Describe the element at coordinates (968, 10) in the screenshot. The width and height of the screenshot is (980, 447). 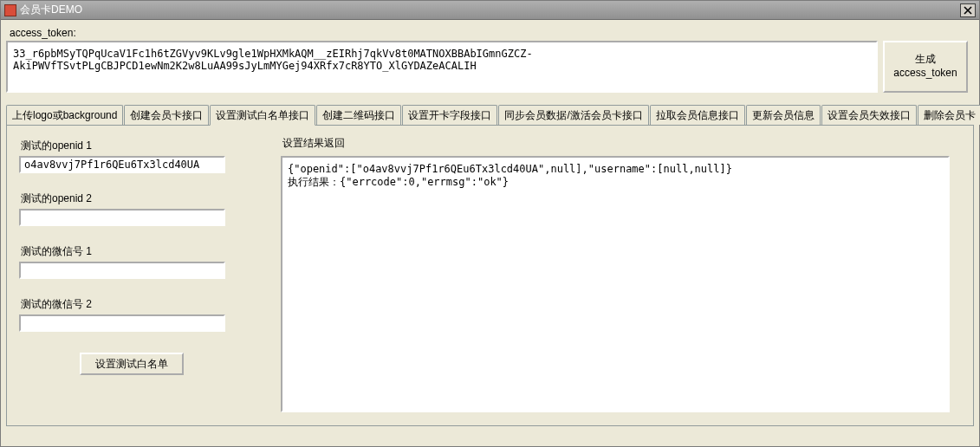
I see `close-button` at that location.